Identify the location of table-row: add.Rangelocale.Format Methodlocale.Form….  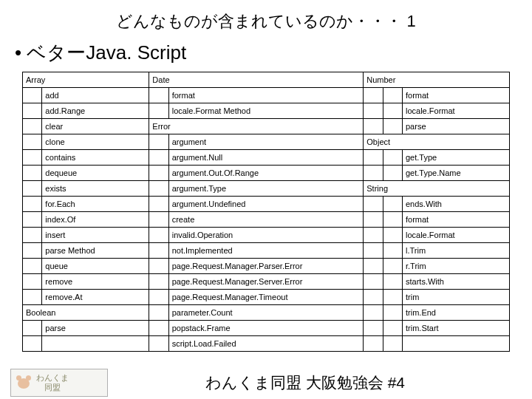
(266, 111).